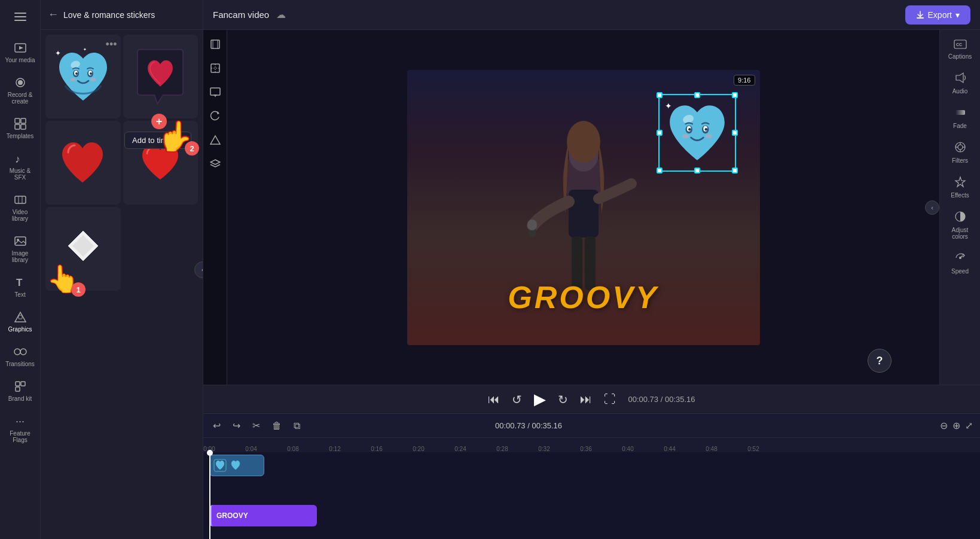  Describe the element at coordinates (210, 453) in the screenshot. I see `playhead-head` at that location.